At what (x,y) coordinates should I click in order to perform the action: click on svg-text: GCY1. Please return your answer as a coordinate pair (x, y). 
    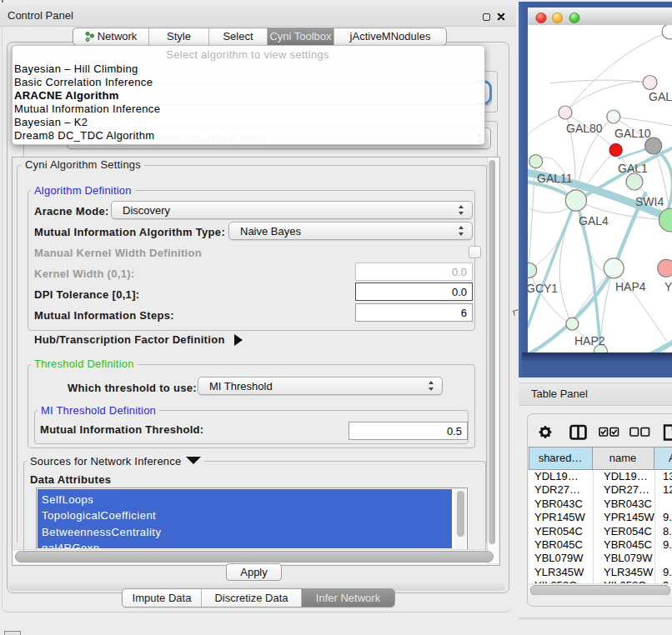
    Looking at the image, I should click on (543, 288).